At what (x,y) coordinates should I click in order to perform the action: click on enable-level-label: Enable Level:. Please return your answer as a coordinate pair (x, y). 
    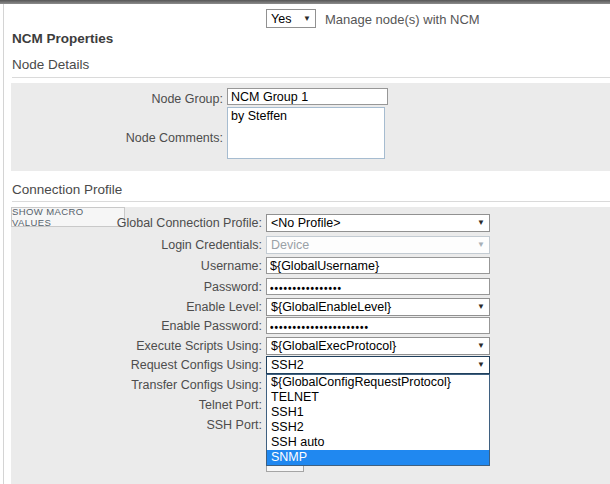
    Looking at the image, I should click on (136, 307).